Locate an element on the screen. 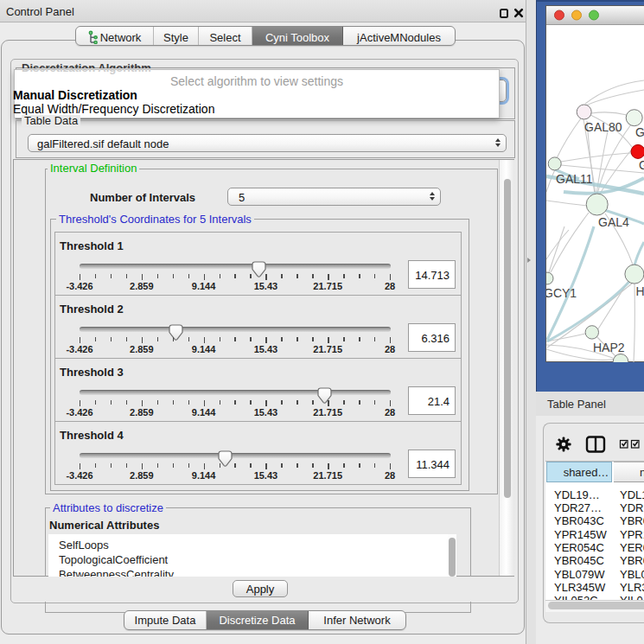 The width and height of the screenshot is (644, 644). svg-text: GAL is located at coordinates (640, 132).